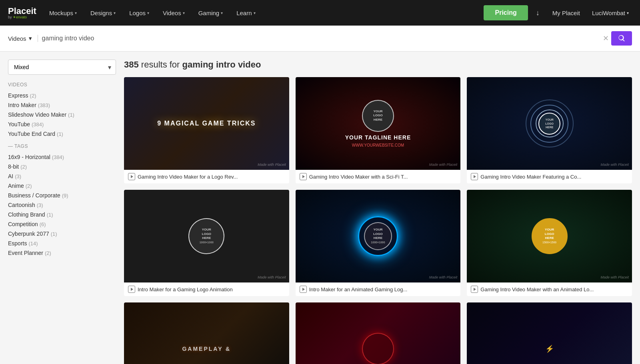  What do you see at coordinates (62, 243) in the screenshot?
I see `sidebar-tag-esports: Esports (14)` at bounding box center [62, 243].